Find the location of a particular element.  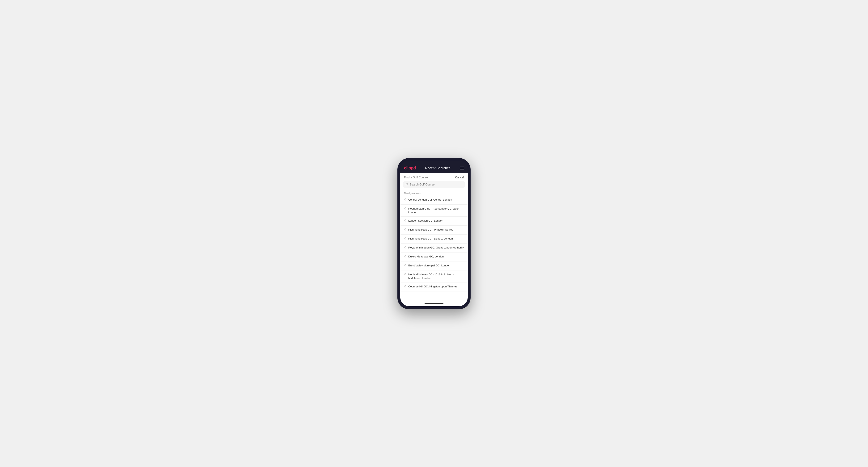

course-list-item: North Middlesex GC (1011942 - North Midd… is located at coordinates (434, 276).